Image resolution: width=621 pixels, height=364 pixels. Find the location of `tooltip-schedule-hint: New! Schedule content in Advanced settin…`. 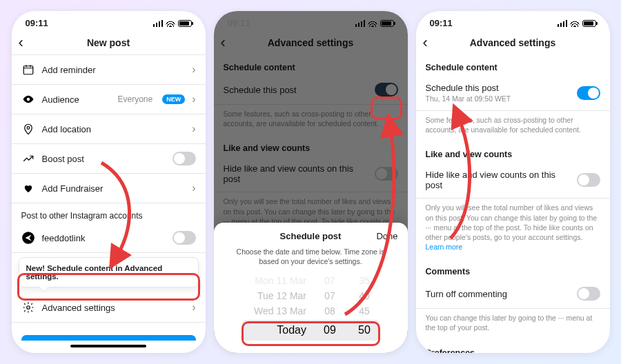

tooltip-schedule-hint: New! Schedule content in Advanced settin… is located at coordinates (109, 272).